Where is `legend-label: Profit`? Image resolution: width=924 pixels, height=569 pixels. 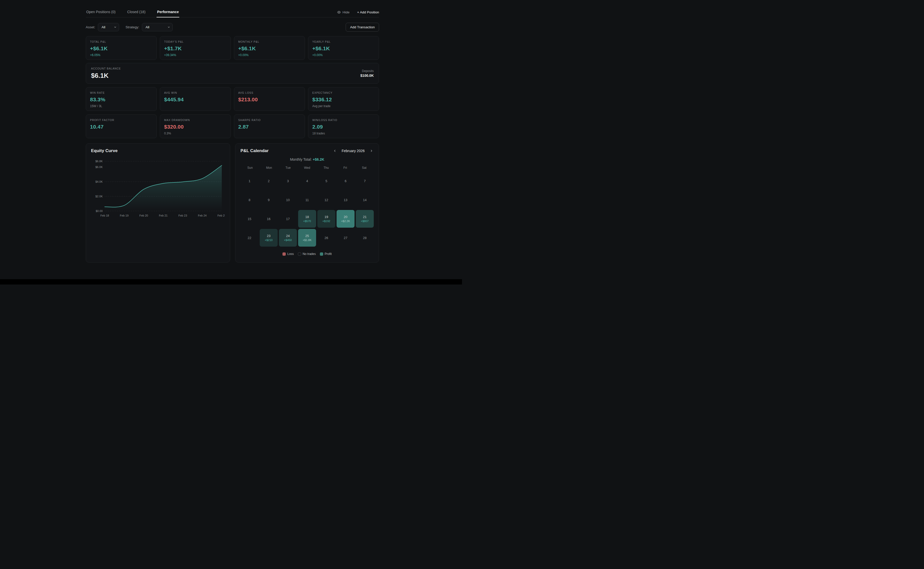 legend-label: Profit is located at coordinates (328, 254).